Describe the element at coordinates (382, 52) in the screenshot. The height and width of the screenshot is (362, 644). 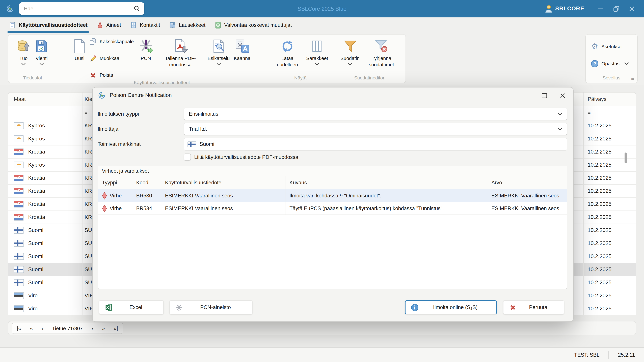
I see `clear-filters-button: Tyhjennä suodattimet` at that location.